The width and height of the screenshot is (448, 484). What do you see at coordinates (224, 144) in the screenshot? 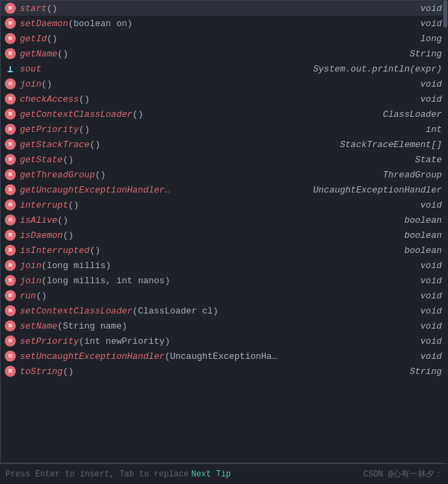
I see `list-item: mgetStackTrace()StackTraceElement[]` at bounding box center [224, 144].